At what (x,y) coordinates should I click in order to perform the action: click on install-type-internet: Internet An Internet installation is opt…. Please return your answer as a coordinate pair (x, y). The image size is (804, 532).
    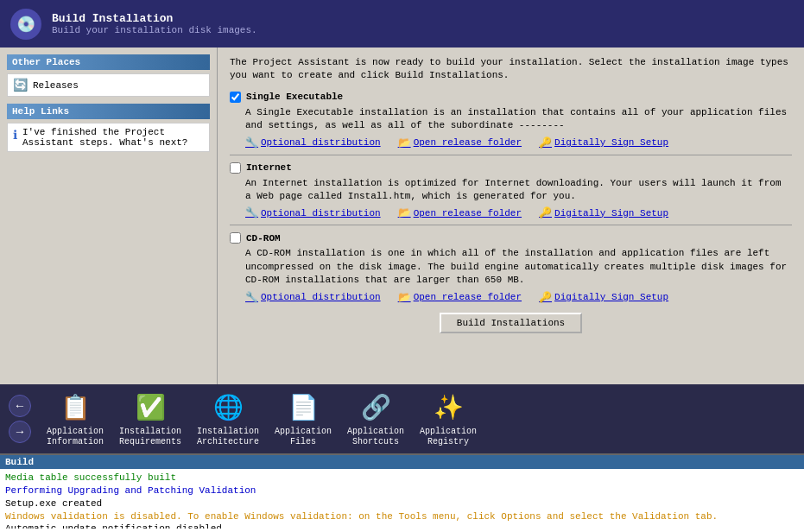
    Looking at the image, I should click on (511, 194).